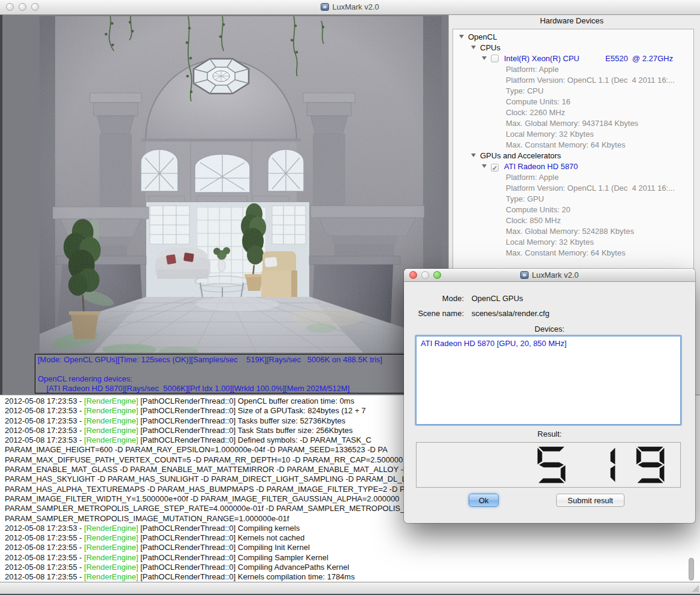  I want to click on tree-detail-row: Type: GPU, so click(573, 199).